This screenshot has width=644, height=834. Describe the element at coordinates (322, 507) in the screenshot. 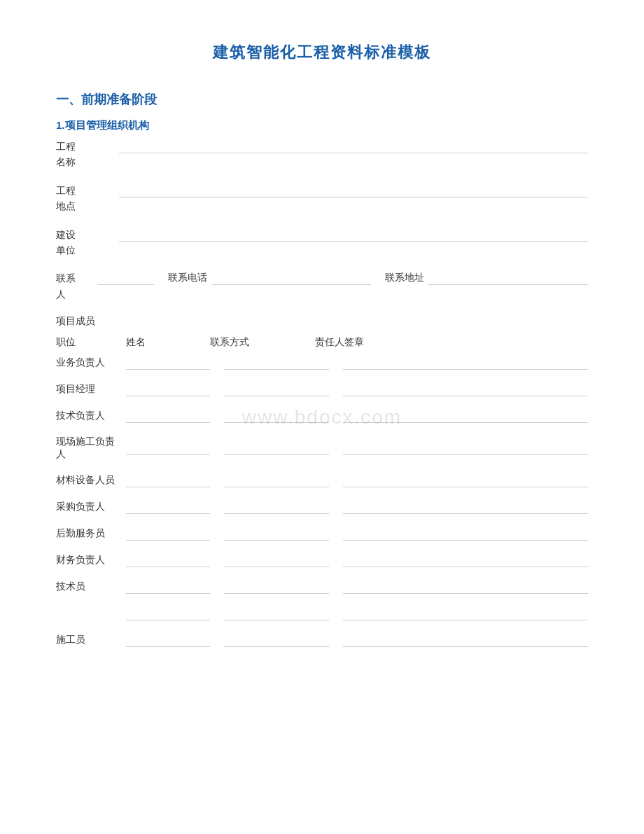

I see `member-row-6: 采购负责人` at that location.